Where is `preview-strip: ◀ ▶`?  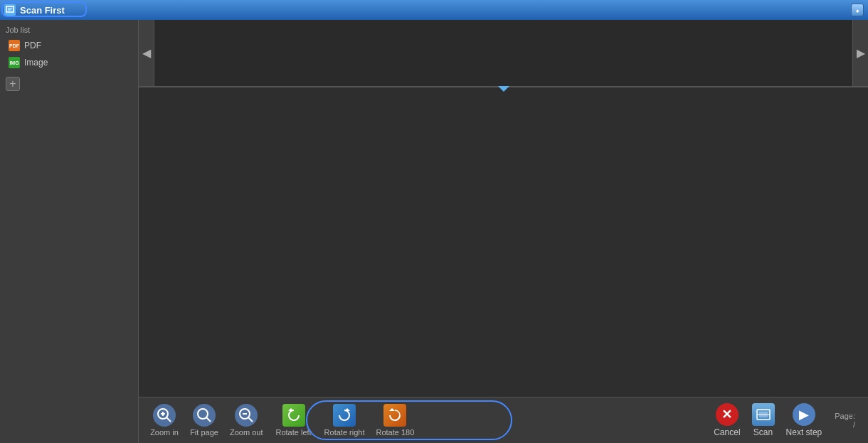
preview-strip: ◀ ▶ is located at coordinates (504, 54).